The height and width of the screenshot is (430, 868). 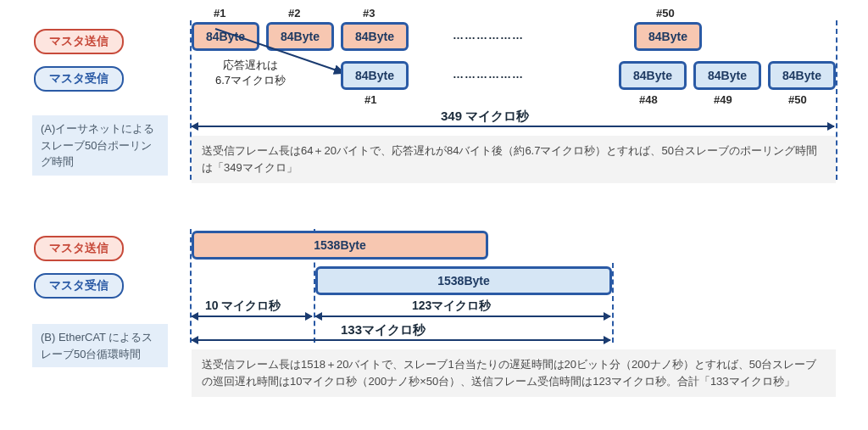 What do you see at coordinates (79, 286) in the screenshot?
I see `master-recv-label-b: マスタ受信` at bounding box center [79, 286].